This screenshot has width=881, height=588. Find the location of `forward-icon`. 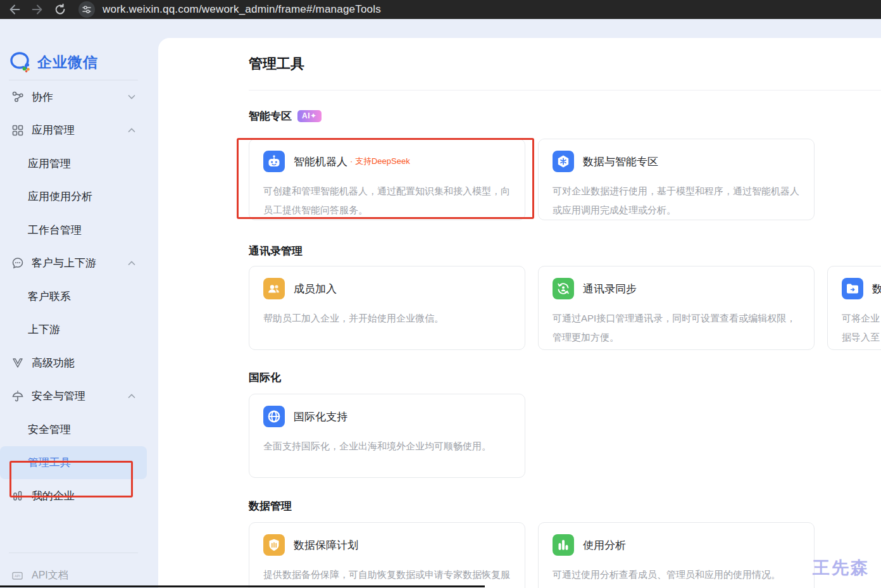

forward-icon is located at coordinates (37, 9).